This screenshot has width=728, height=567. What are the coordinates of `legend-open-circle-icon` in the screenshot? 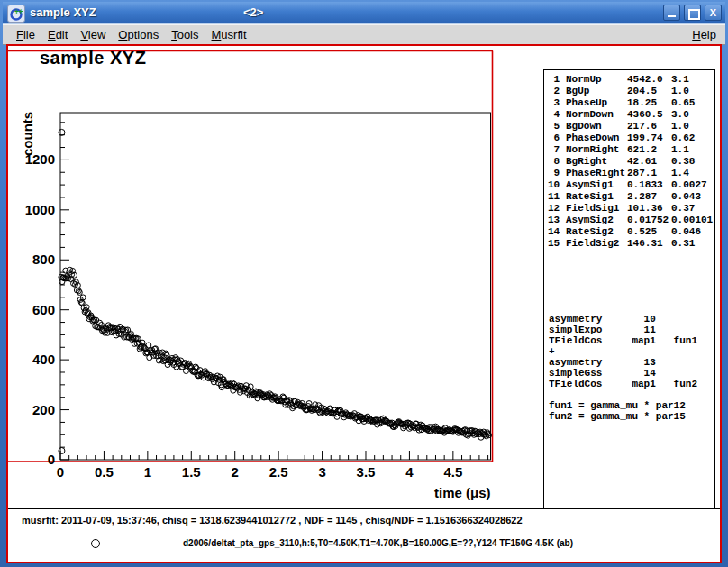 It's located at (96, 544).